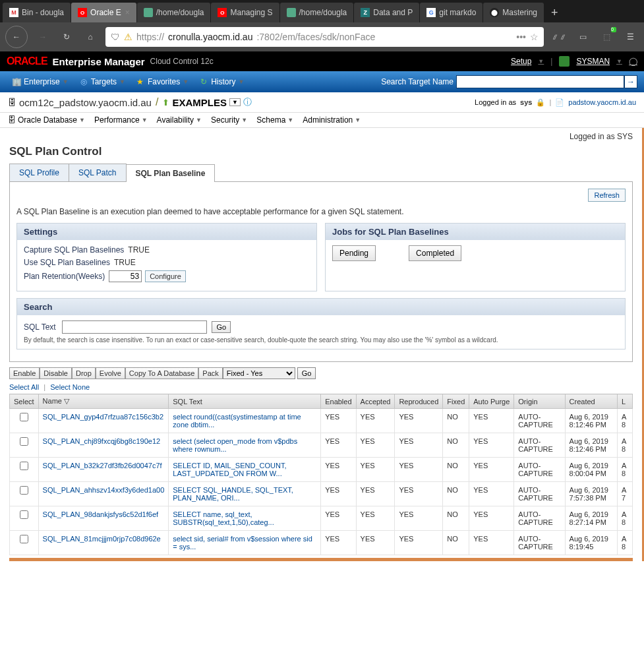  I want to click on menu-targets: ◎ Targets▼, so click(102, 82).